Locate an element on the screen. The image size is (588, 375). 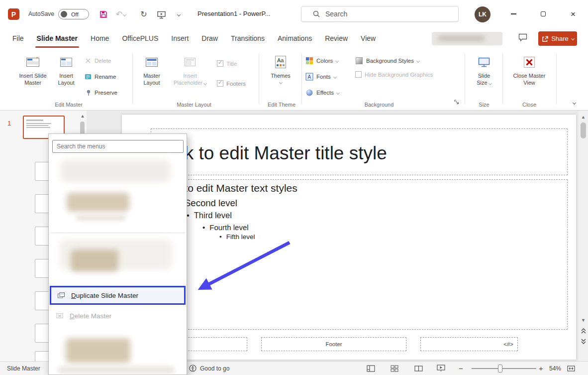
close-master-view-button: Close Master View is located at coordinates (529, 70).